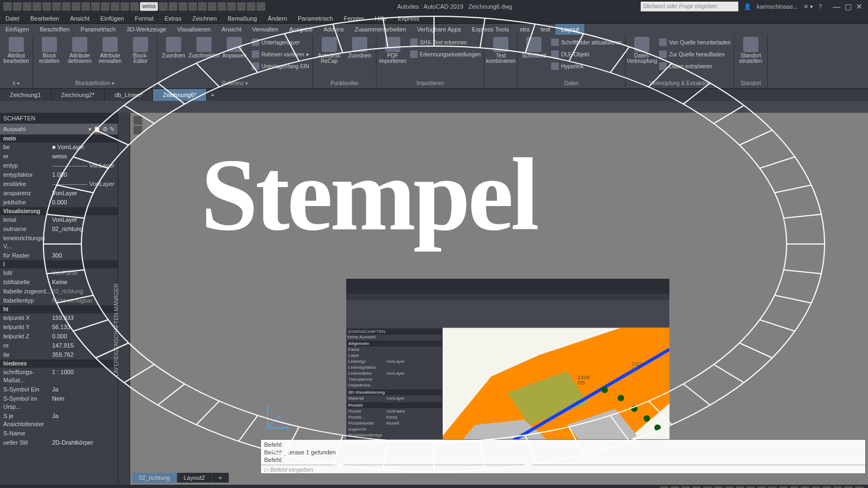 The width and height of the screenshot is (868, 488). I want to click on menu-item: Bemaßung, so click(242, 18).